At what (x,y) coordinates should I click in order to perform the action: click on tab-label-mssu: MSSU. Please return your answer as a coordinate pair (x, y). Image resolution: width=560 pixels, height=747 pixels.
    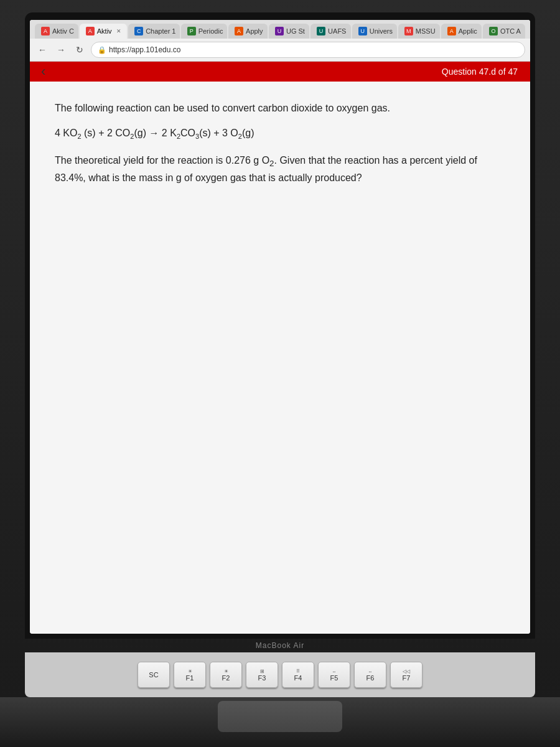
    Looking at the image, I should click on (426, 31).